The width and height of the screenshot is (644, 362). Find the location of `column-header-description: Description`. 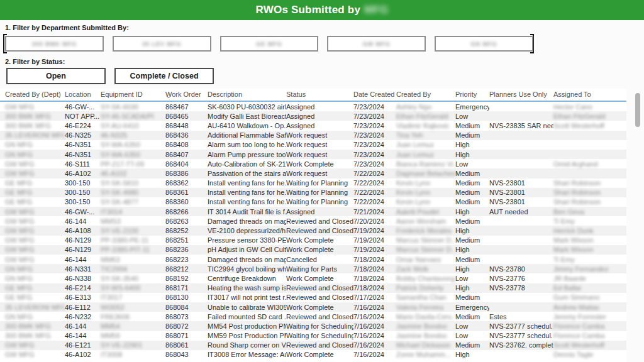

column-header-description: Description is located at coordinates (247, 93).